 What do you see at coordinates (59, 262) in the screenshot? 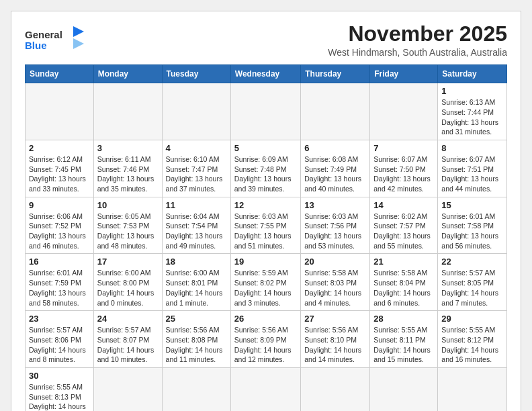
I see `day-number: 16` at bounding box center [59, 262].